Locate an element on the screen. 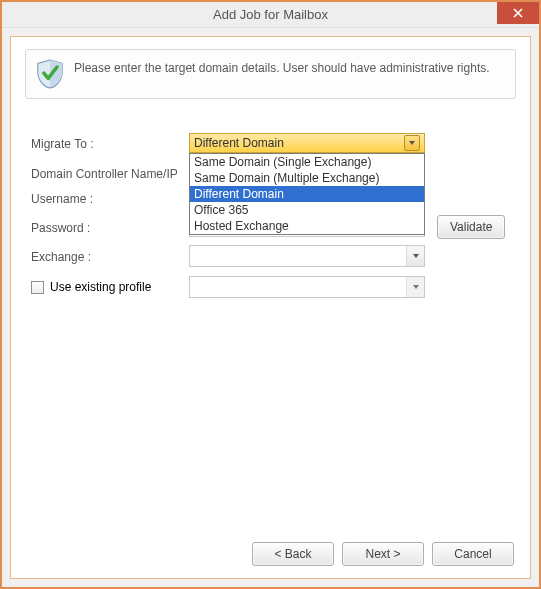 The height and width of the screenshot is (589, 541). exchange-label: Exchange : is located at coordinates (61, 257).